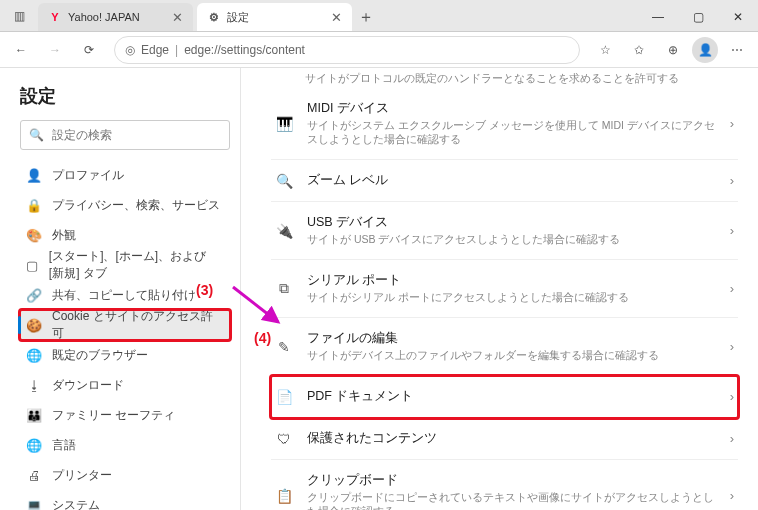 The image size is (758, 510). What do you see at coordinates (34, 504) in the screenshot?
I see `nav-icon: 💻` at bounding box center [34, 504].